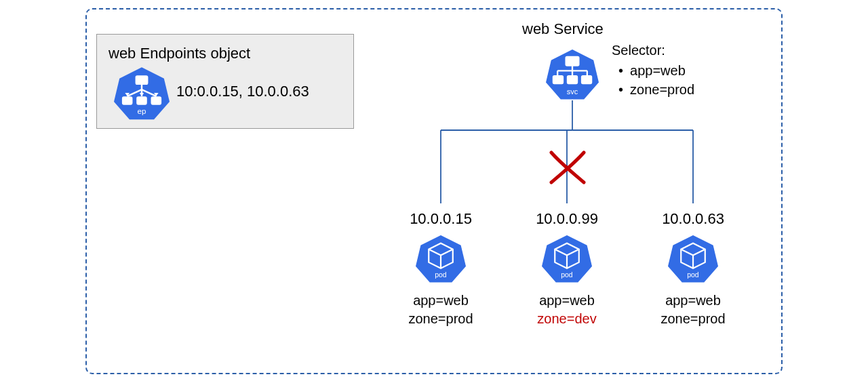  What do you see at coordinates (693, 269) in the screenshot?
I see `pod-3: 10.0.0.63 pod app=web zone=prod` at bounding box center [693, 269].